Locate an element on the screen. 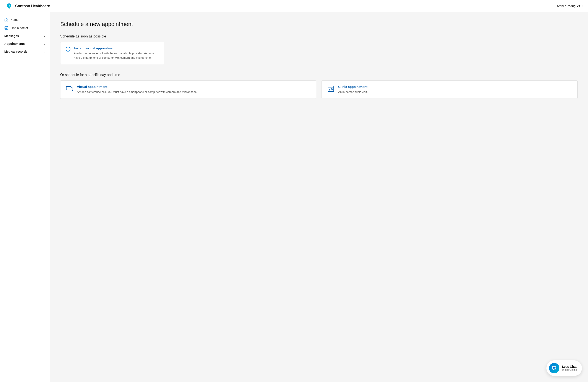  chat-status: We're Online is located at coordinates (570, 370).